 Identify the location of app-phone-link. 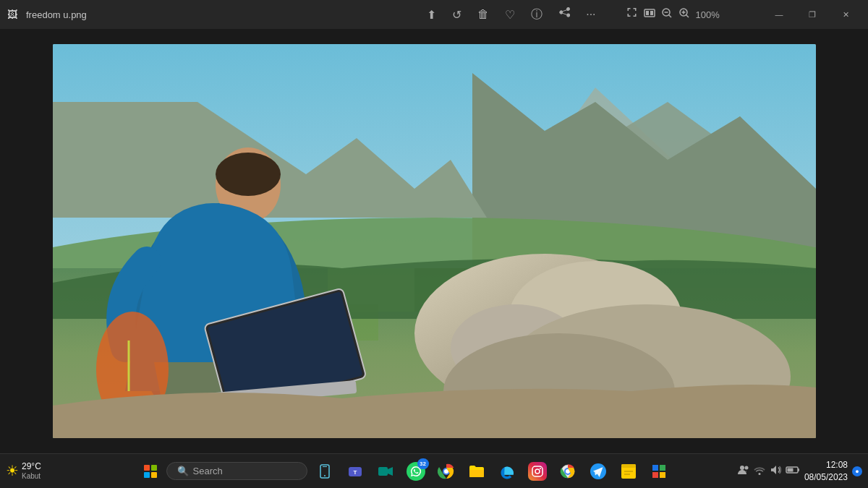
(325, 471).